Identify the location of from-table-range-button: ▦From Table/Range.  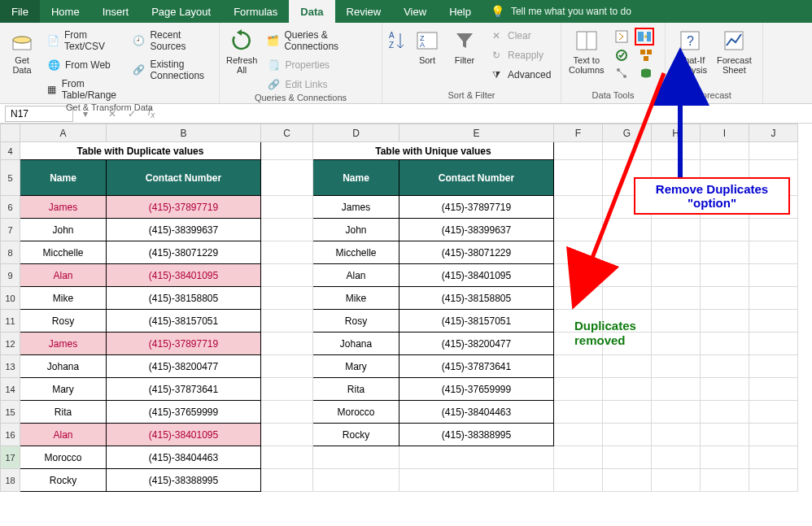
(83, 89).